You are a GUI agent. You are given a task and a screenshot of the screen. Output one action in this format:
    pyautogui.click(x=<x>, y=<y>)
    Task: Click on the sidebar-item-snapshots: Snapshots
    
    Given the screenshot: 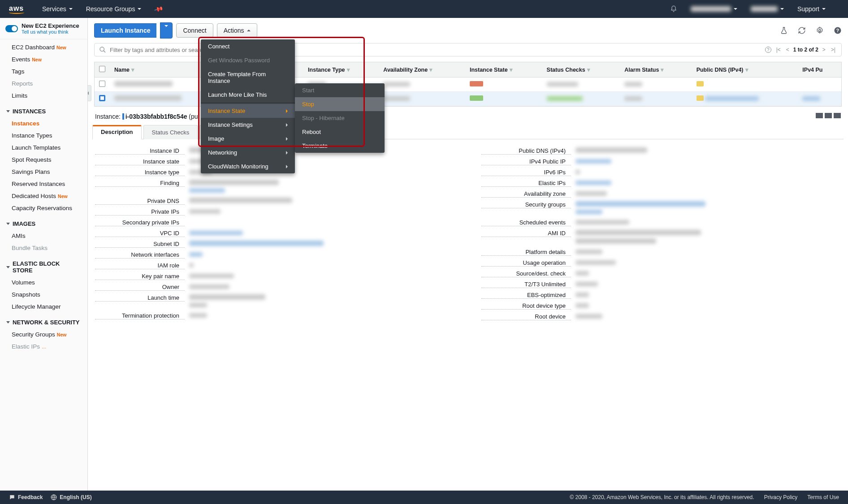 What is the action you would take?
    pyautogui.click(x=44, y=295)
    